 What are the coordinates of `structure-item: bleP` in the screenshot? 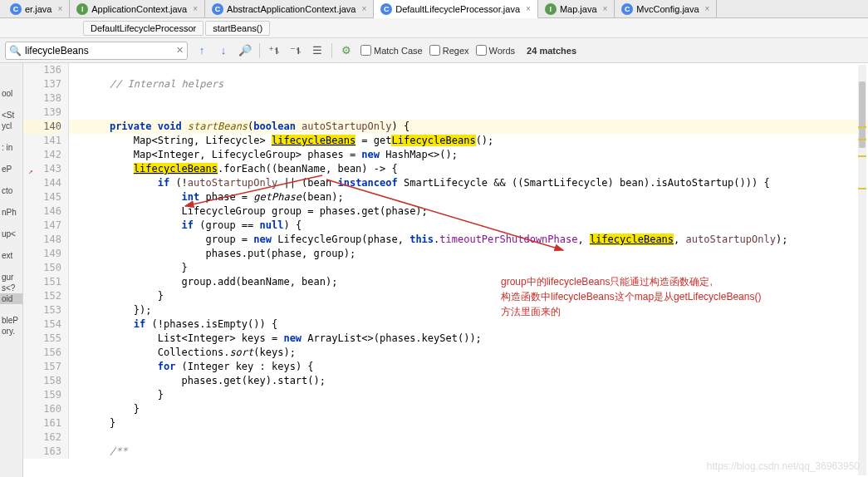 It's located at (12, 321).